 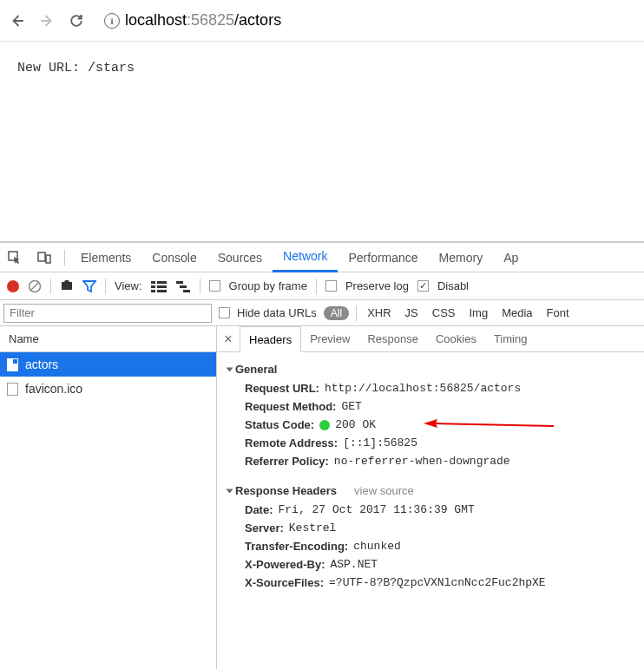 What do you see at coordinates (210, 20) in the screenshot?
I see `url-port: :56825` at bounding box center [210, 20].